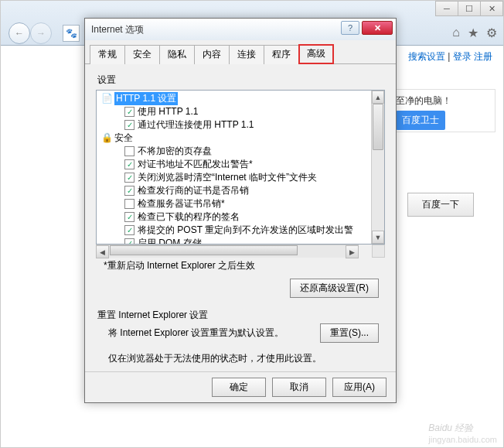  I want to click on dialog-footer: 确定 取消 应用(A), so click(240, 387).